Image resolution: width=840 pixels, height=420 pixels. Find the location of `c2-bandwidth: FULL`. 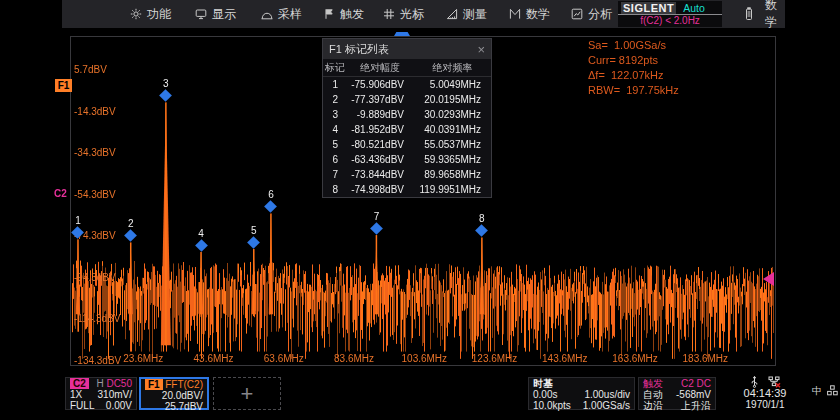

c2-bandwidth: FULL is located at coordinates (82, 406).